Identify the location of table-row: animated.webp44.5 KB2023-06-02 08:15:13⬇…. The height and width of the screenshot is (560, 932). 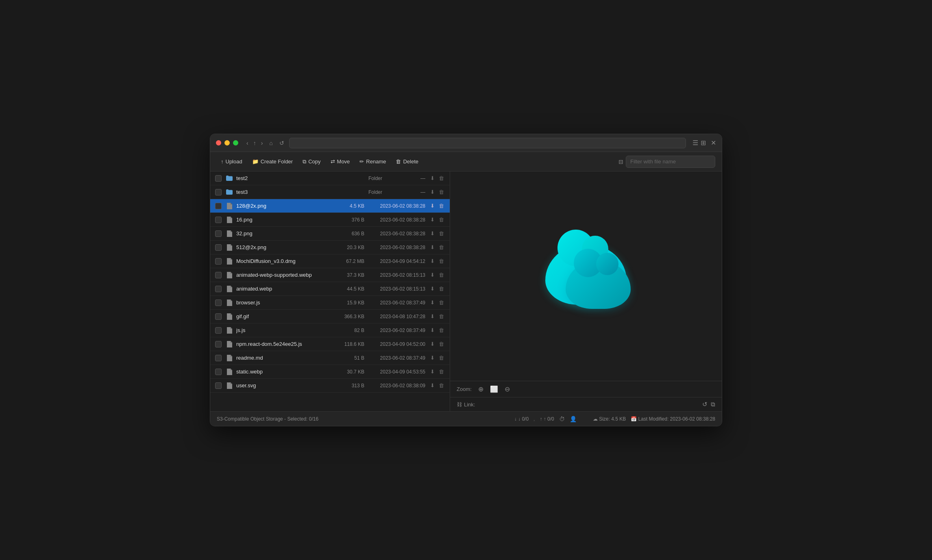
(330, 289).